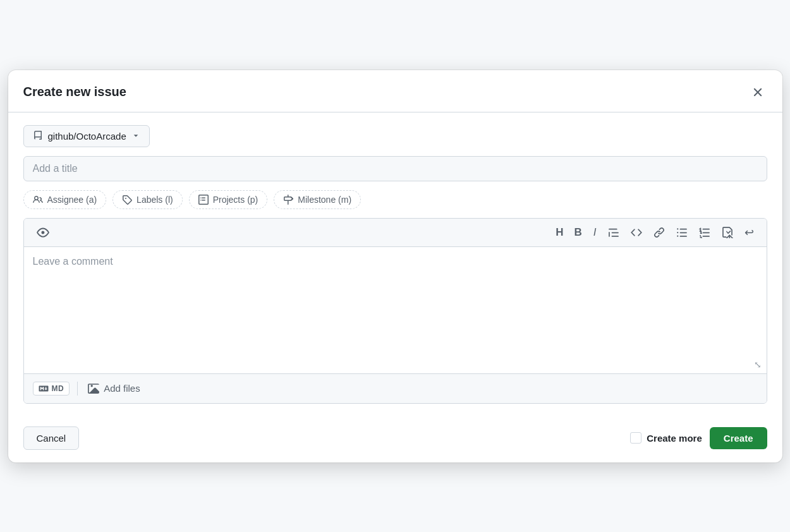  What do you see at coordinates (127, 200) in the screenshot?
I see `label-icon` at bounding box center [127, 200].